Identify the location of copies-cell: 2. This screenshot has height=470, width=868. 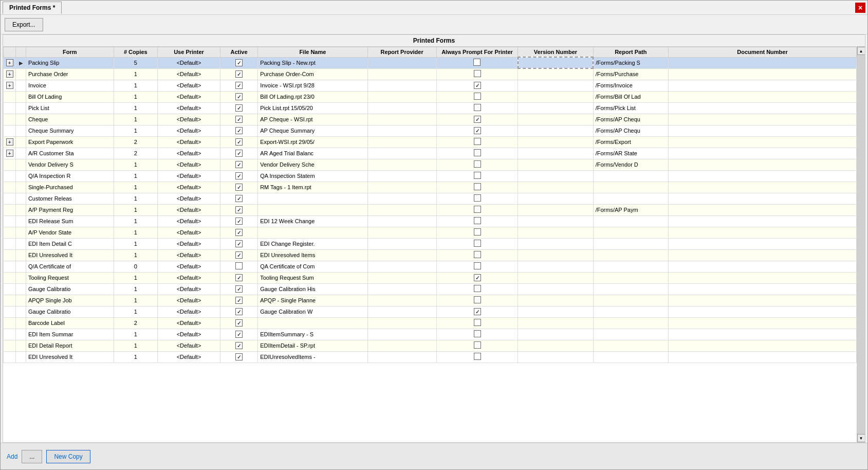
(136, 323).